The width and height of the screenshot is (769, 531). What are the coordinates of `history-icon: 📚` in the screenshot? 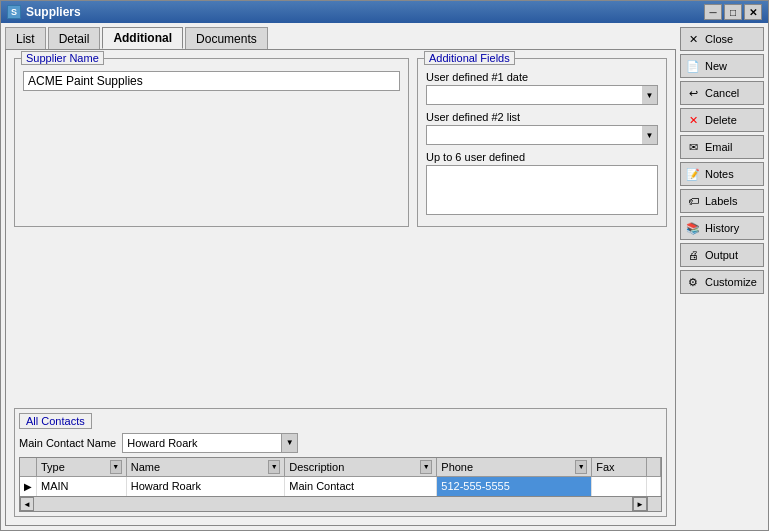 It's located at (693, 228).